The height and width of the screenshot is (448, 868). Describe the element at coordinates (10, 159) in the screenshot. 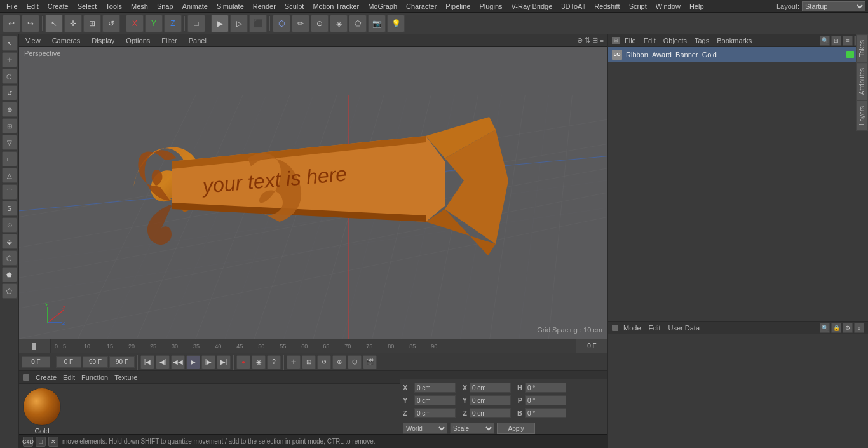

I see `left-tool-8: □` at that location.